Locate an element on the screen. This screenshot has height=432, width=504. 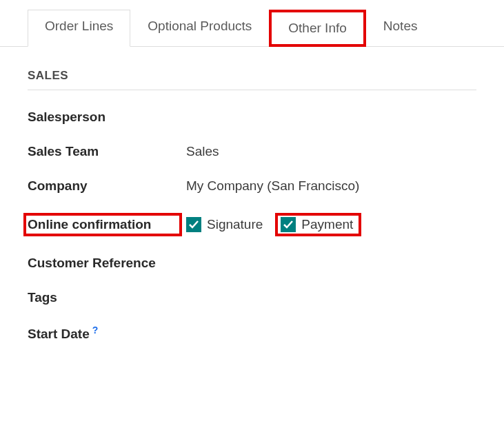
value-company: My Company (San Francisco) is located at coordinates (273, 186).